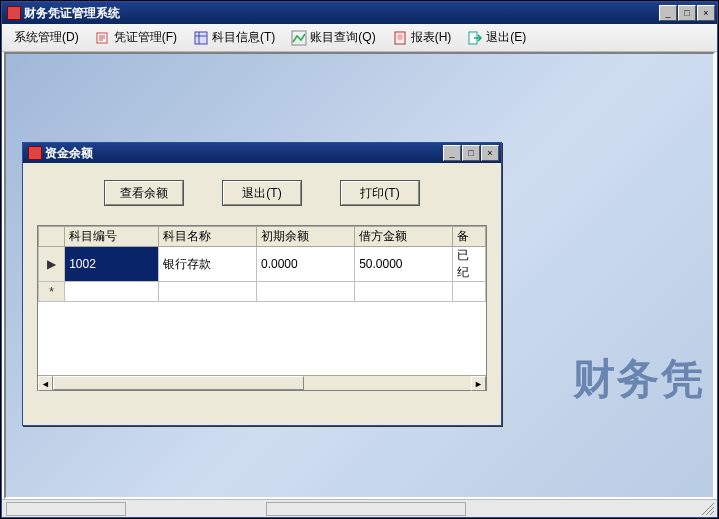 This screenshot has height=519, width=719. Describe the element at coordinates (333, 38) in the screenshot. I see `menu-ledger: 账目查询(Q)` at that location.